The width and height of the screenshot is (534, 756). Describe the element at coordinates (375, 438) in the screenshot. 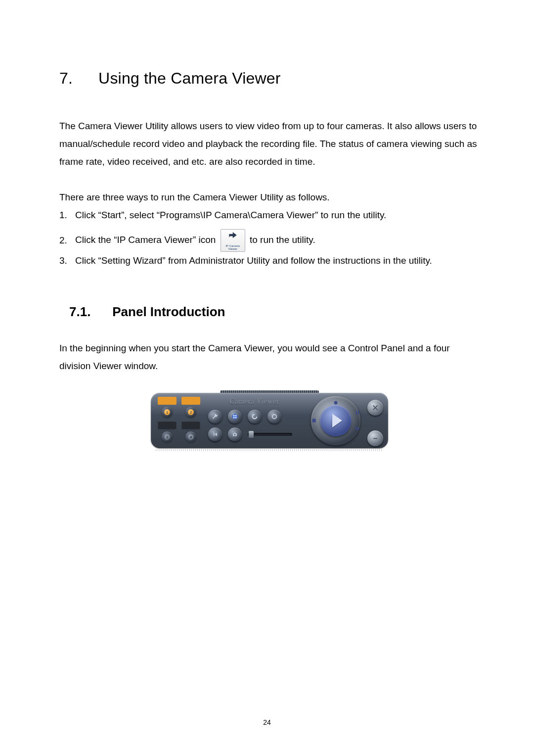

I see `minimize-icon` at that location.